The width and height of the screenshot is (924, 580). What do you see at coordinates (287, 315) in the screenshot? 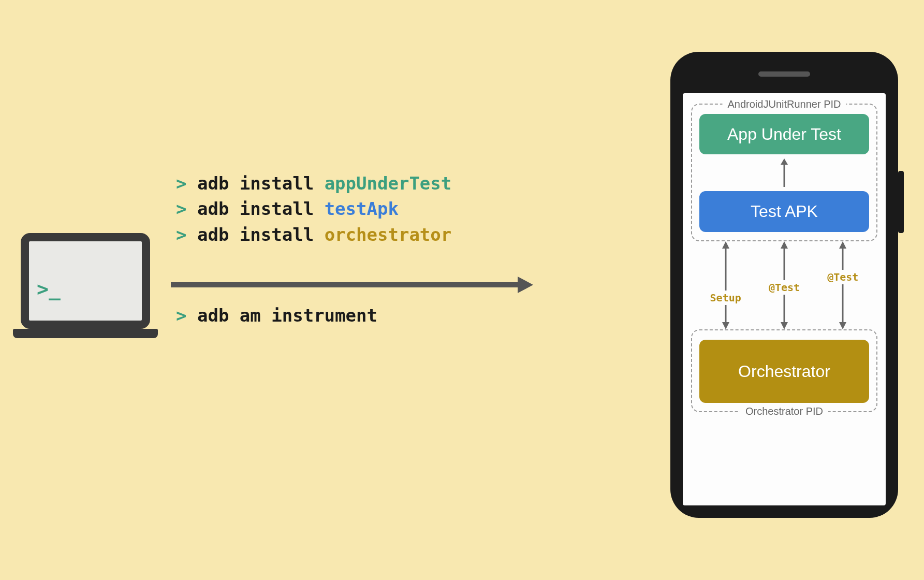
I see `command-text: adb am instrument` at bounding box center [287, 315].